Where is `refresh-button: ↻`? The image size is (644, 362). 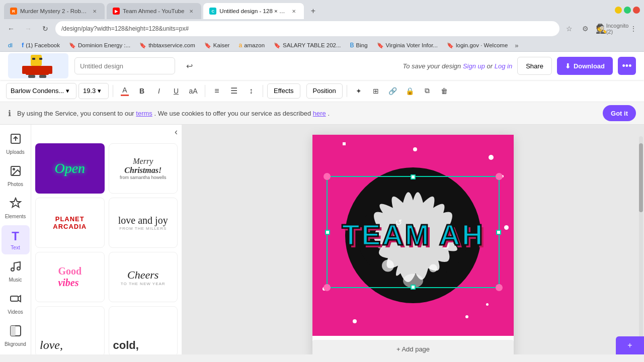 refresh-button: ↻ is located at coordinates (45, 29).